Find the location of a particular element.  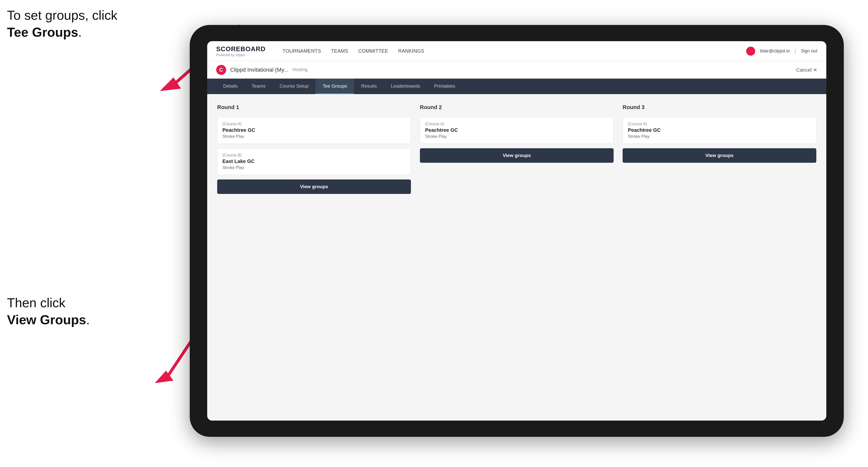

hosting-badge: Hosting is located at coordinates (300, 70).